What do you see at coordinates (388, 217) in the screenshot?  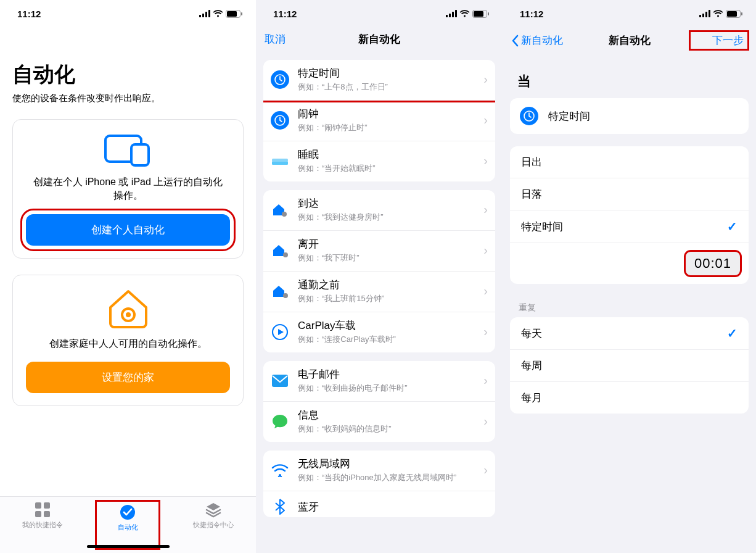 I see `trigger-sub: 例如：“我到达健身房时”` at bounding box center [388, 217].